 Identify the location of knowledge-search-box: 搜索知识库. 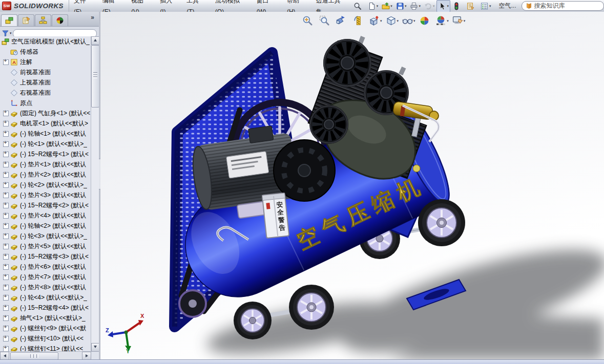
(563, 6).